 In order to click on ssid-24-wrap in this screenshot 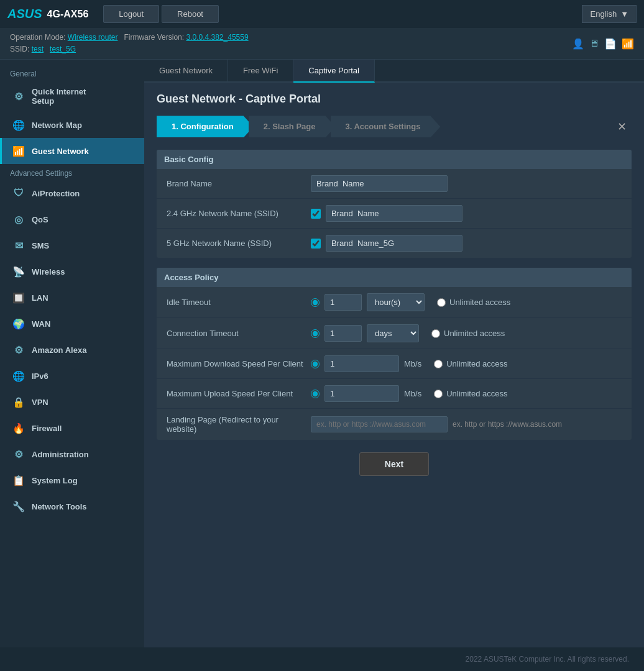, I will do `click(387, 214)`.